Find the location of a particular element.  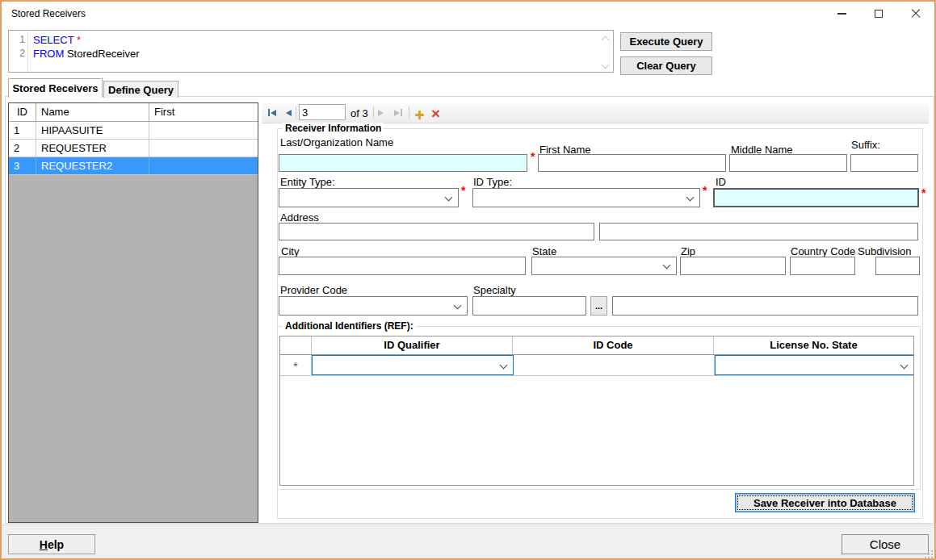

maximize-icon is located at coordinates (879, 14).